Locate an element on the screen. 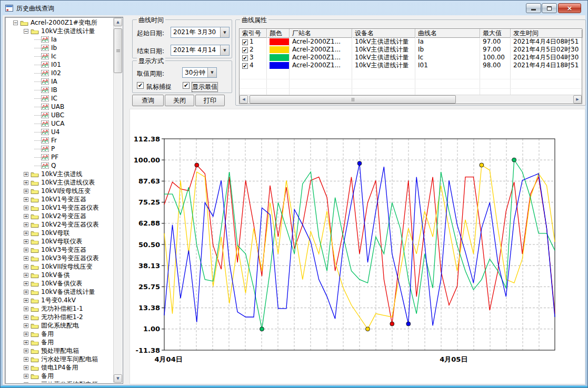 The width and height of the screenshot is (588, 388). tree-item-folder-30: +10kV备供 is located at coordinates (59, 275).